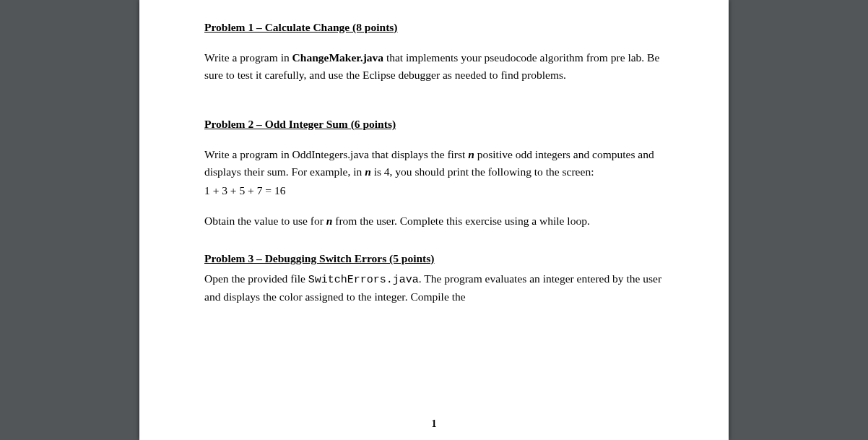  What do you see at coordinates (434, 288) in the screenshot?
I see `problem-3-paragraph: Open the provided file SwitchErrors.java…` at bounding box center [434, 288].